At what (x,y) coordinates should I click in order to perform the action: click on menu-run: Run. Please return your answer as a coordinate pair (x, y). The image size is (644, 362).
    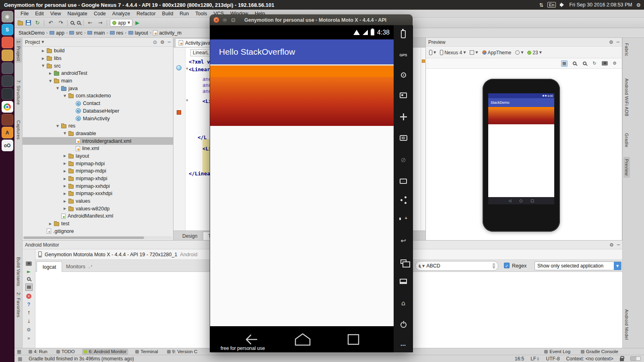
    Looking at the image, I should click on (184, 14).